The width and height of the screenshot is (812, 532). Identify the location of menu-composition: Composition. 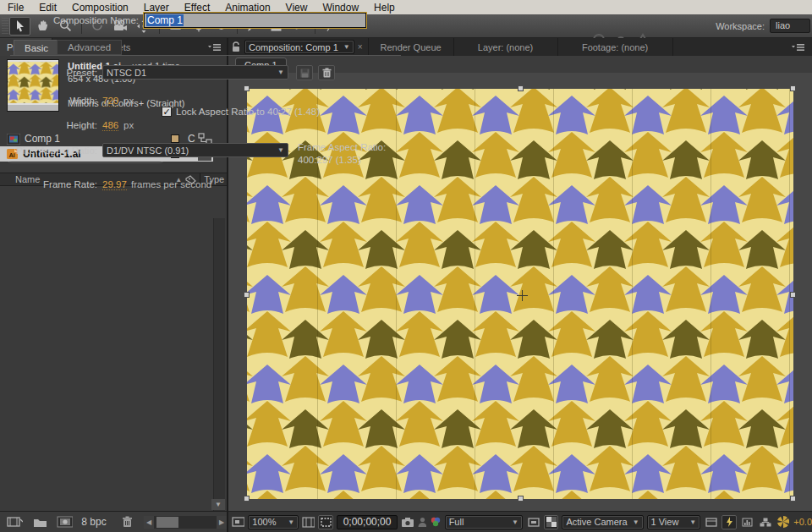
(100, 8).